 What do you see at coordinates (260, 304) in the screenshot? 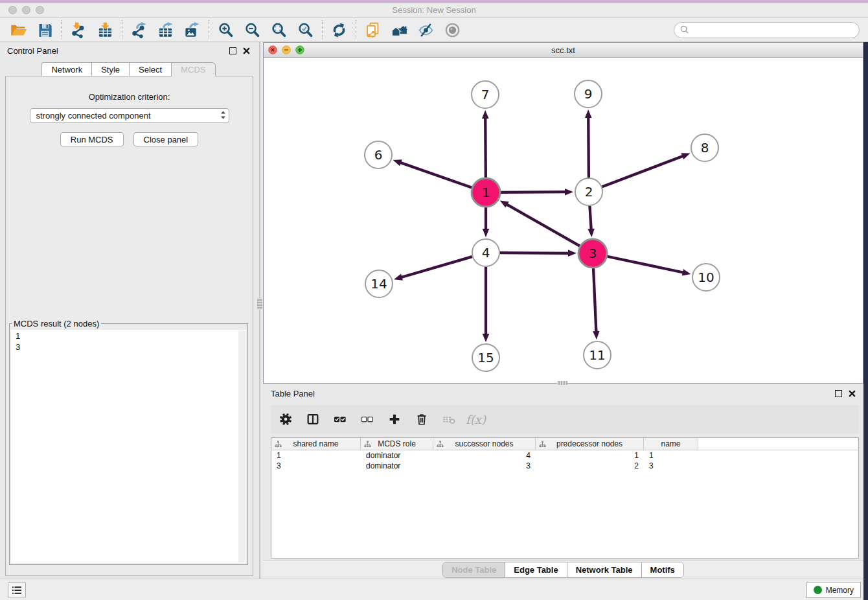
I see `panel-splitter-handle` at bounding box center [260, 304].